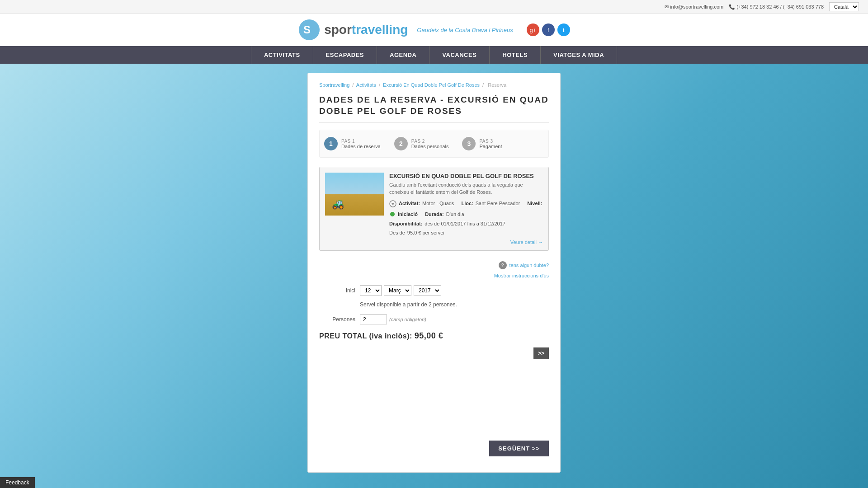 The height and width of the screenshot is (488, 868). What do you see at coordinates (459, 55) in the screenshot?
I see `nav-vacances: VACANCES` at bounding box center [459, 55].